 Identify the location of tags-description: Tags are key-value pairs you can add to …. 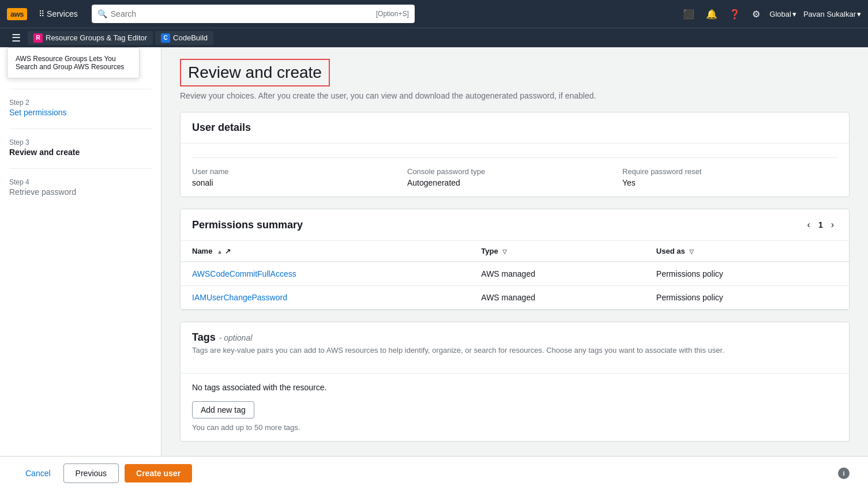
(514, 350).